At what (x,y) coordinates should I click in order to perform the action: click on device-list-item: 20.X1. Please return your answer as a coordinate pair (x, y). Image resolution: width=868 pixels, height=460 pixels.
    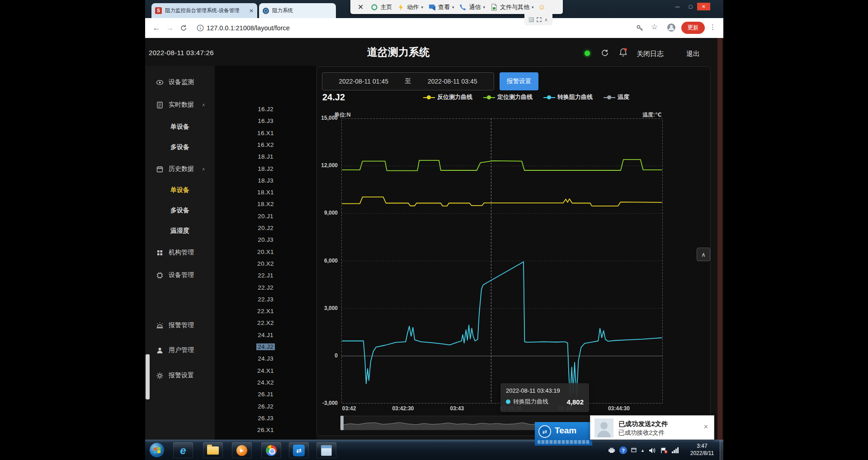
    Looking at the image, I should click on (266, 253).